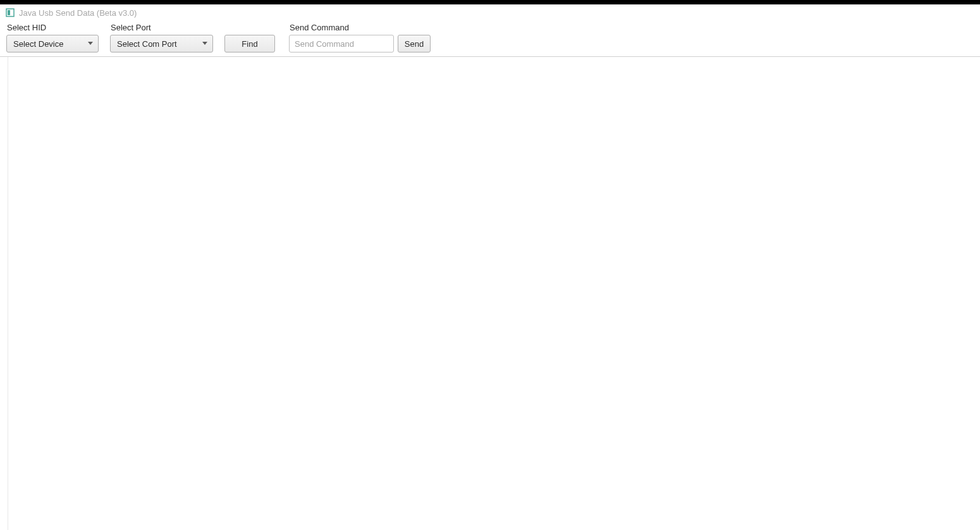 This screenshot has width=980, height=530. Describe the element at coordinates (162, 38) in the screenshot. I see `port-group: Select Port Select Com Port` at that location.